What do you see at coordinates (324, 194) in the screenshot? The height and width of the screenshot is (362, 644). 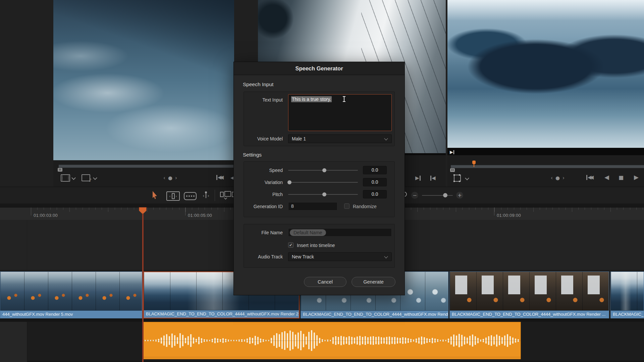 I see `pitch-slider-handle` at bounding box center [324, 194].